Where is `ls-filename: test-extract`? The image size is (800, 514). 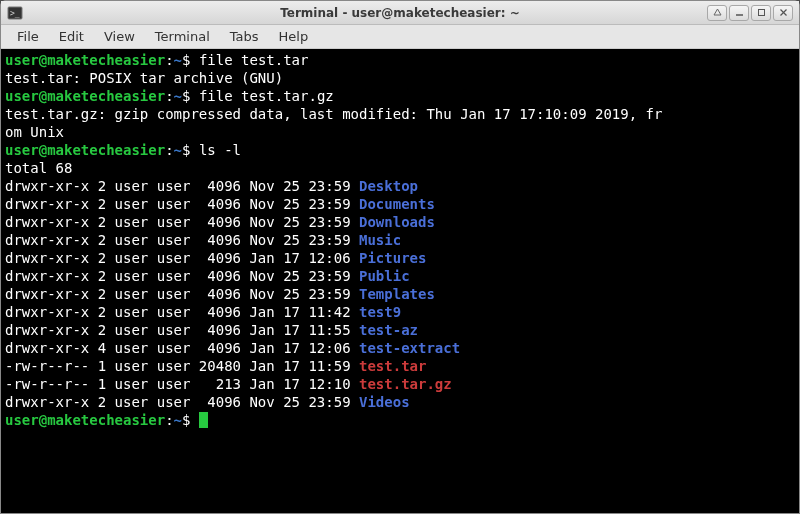
ls-filename: test-extract is located at coordinates (410, 348).